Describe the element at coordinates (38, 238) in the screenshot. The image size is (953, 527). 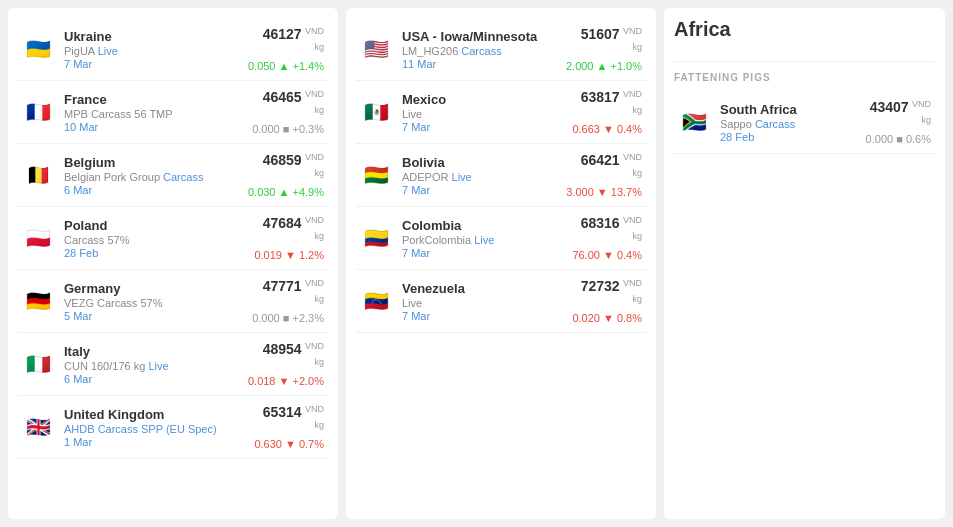
I see `flag-icon: 🇵🇱` at that location.